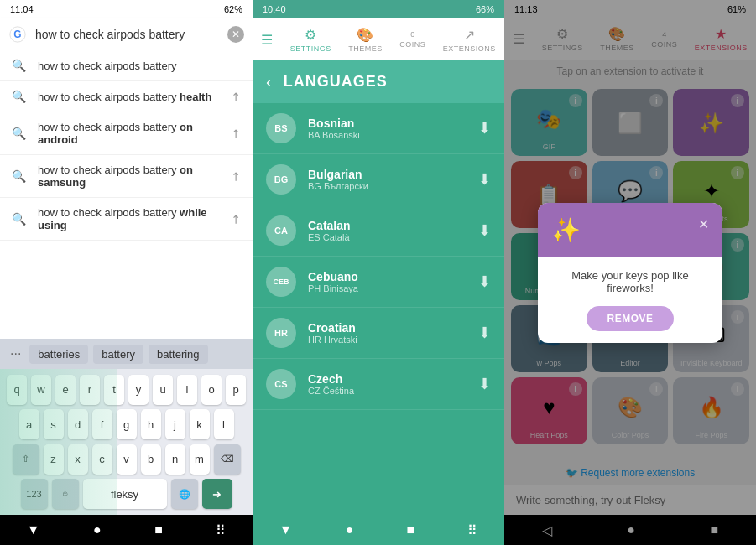  I want to click on key-space: fleksy, so click(125, 494).